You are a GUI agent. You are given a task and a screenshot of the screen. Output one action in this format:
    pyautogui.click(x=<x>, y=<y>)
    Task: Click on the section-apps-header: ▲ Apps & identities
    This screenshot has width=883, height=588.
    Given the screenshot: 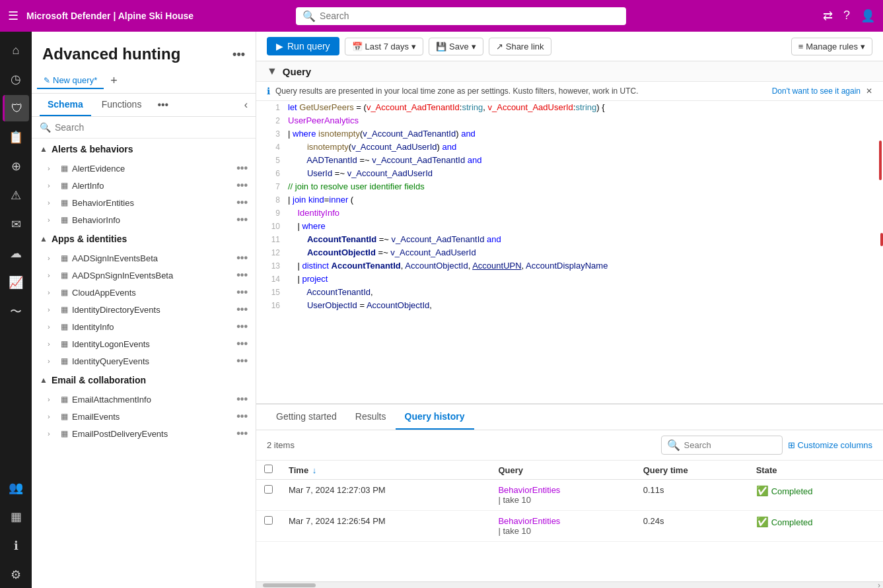 What is the action you would take?
    pyautogui.click(x=144, y=239)
    